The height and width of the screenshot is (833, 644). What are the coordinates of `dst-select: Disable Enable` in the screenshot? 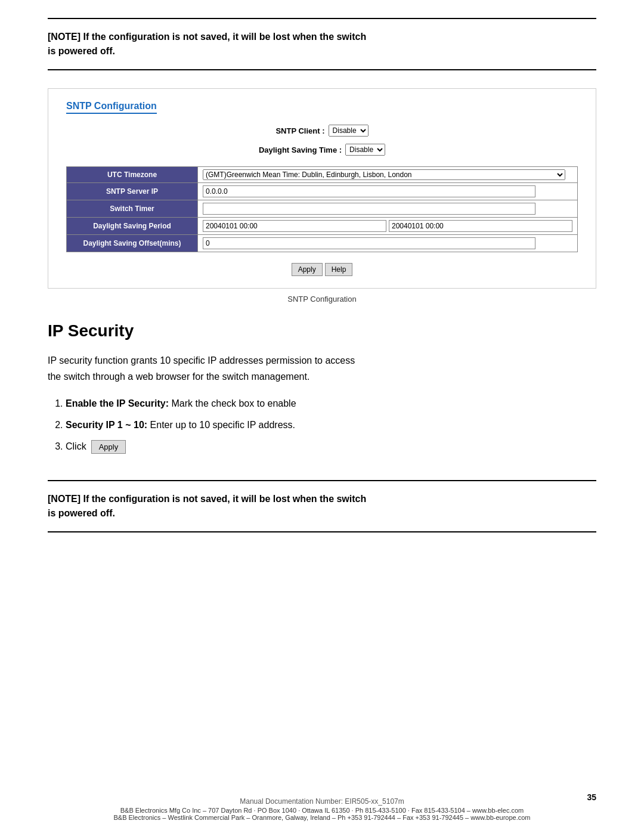 It's located at (365, 150).